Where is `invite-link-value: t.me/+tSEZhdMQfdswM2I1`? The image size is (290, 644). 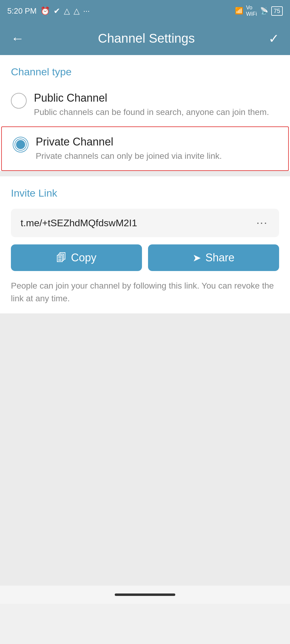
invite-link-value: t.me/+tSEZhdMQfdswM2I1 is located at coordinates (137, 223).